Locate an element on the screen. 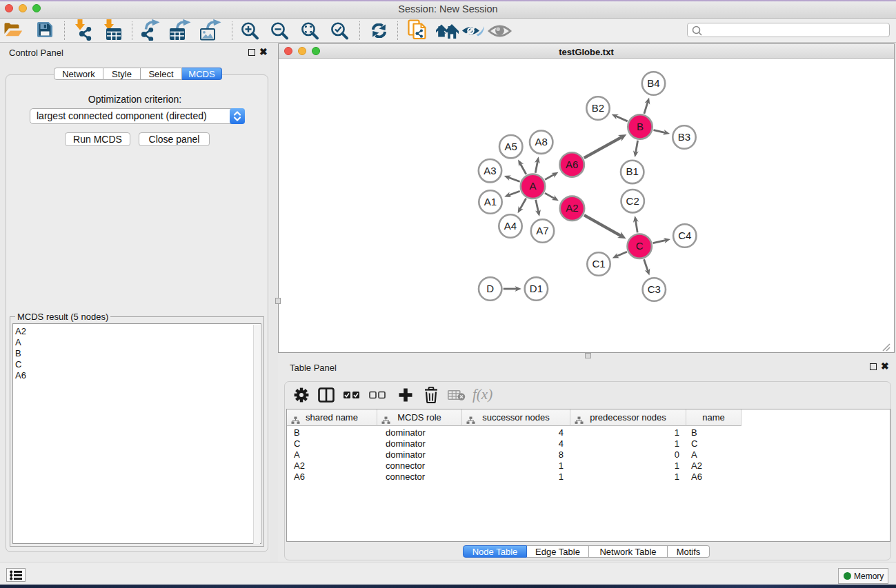 The height and width of the screenshot is (588, 896). svg-text: C2 is located at coordinates (633, 201).